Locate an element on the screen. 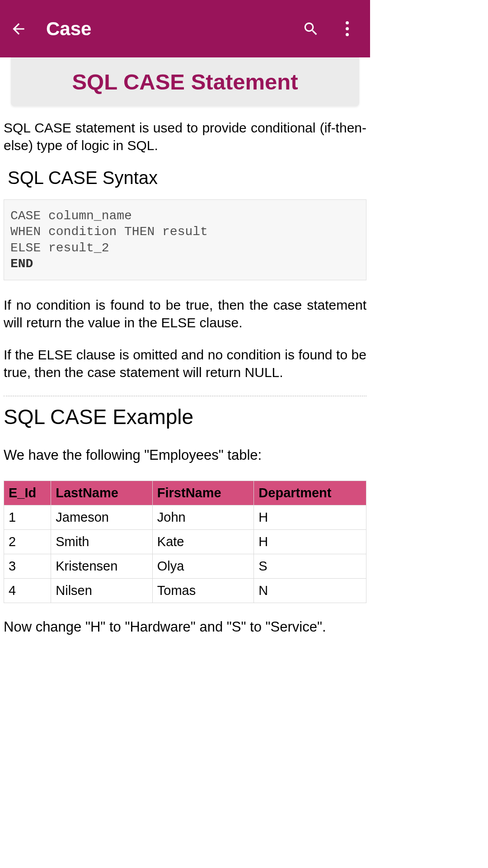 Image resolution: width=488 pixels, height=868 pixels. search-icon is located at coordinates (311, 29).